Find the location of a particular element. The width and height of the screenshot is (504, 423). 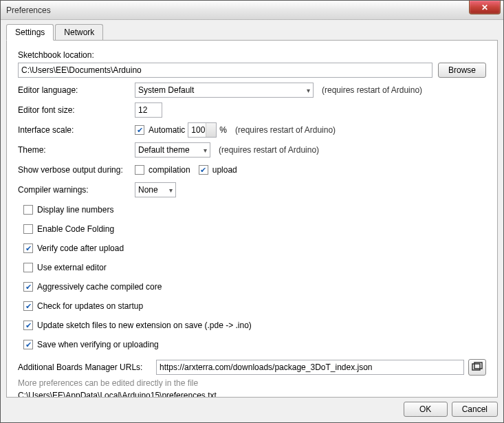

window-expand-icon is located at coordinates (477, 367).